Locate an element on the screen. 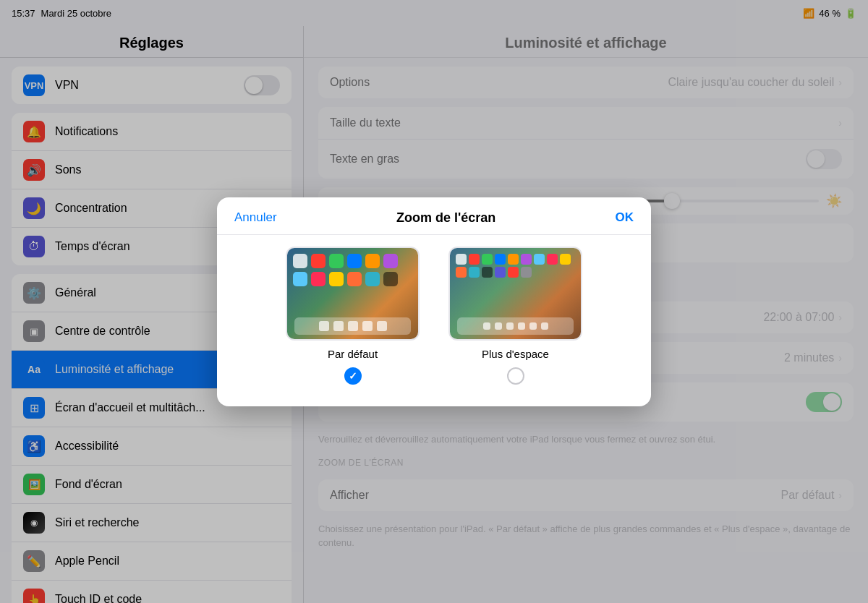 The height and width of the screenshot is (603, 868). modal-body: Par défaut is located at coordinates (434, 320).